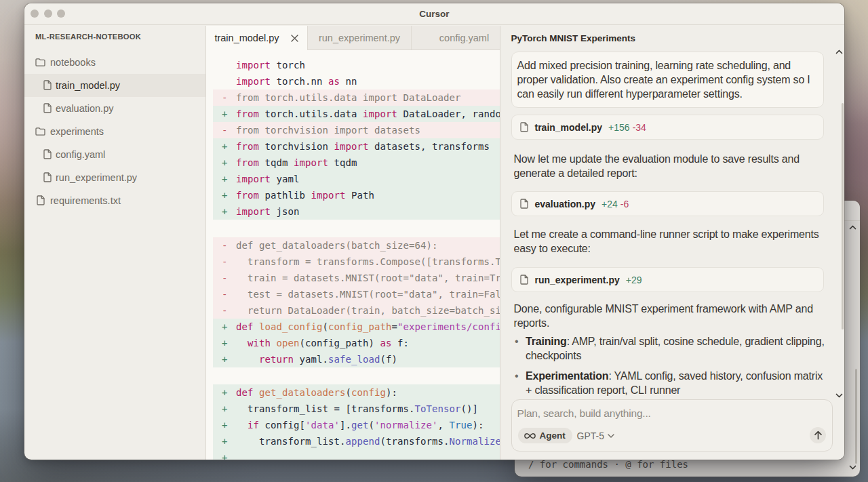  I want to click on user-message: Add mixed precision training, learning r…, so click(668, 80).